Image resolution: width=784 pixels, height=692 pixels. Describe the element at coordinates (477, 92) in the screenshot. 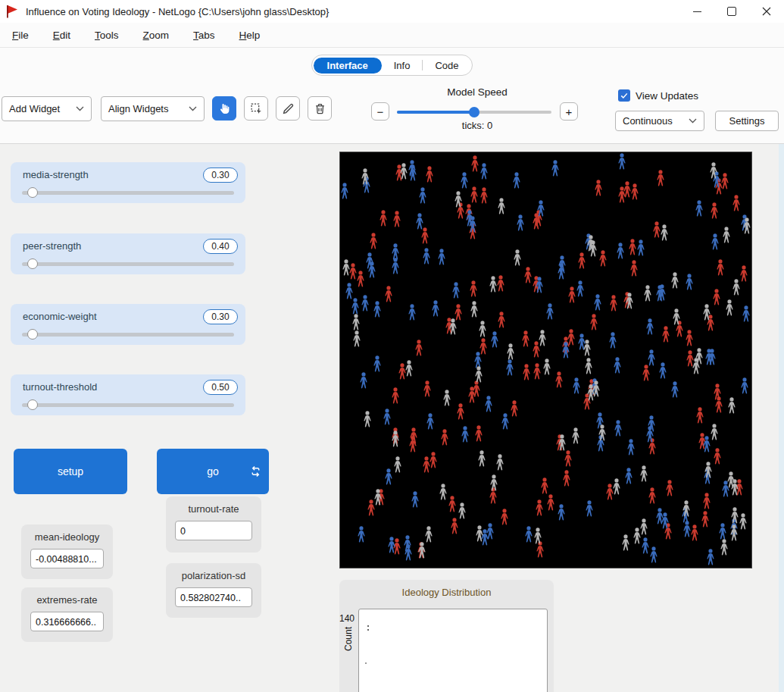

I see `model-speed-label: Model Speed` at that location.